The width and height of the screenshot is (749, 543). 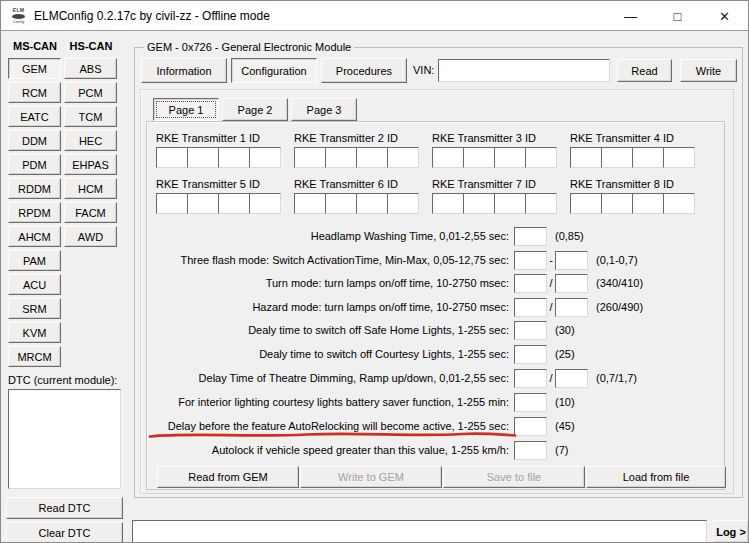 I want to click on module-button-abs: ABS, so click(x=90, y=68).